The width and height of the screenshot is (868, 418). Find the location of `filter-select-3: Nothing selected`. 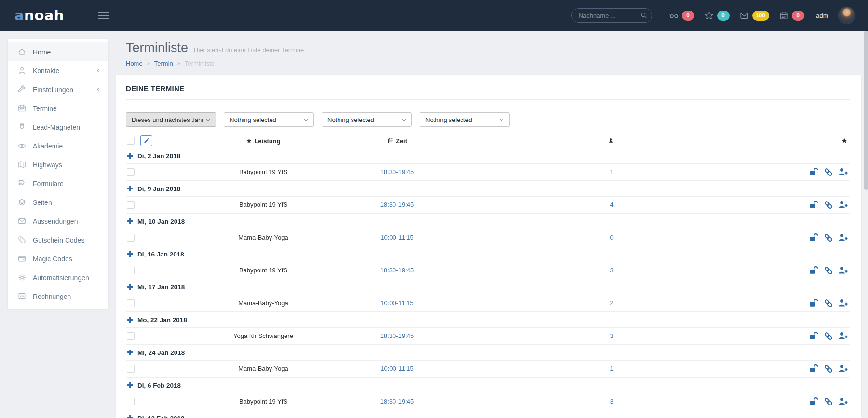

filter-select-3: Nothing selected is located at coordinates (366, 120).